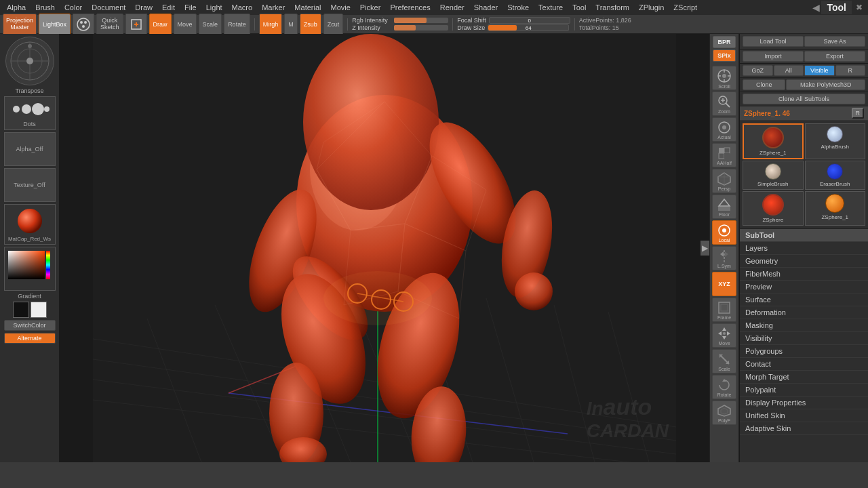 The height and width of the screenshot is (488, 868). I want to click on layers-item: Layers, so click(804, 248).